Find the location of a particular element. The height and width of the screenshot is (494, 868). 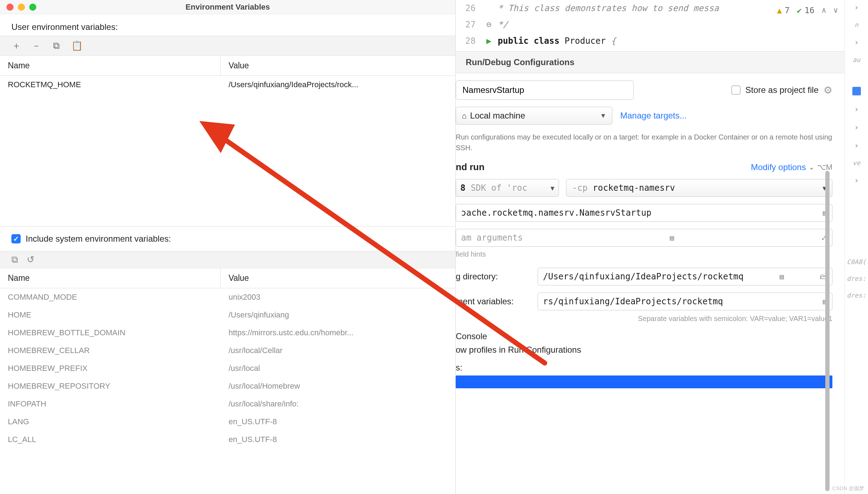

sys-var-name: COMMAND_MODE is located at coordinates (110, 297).